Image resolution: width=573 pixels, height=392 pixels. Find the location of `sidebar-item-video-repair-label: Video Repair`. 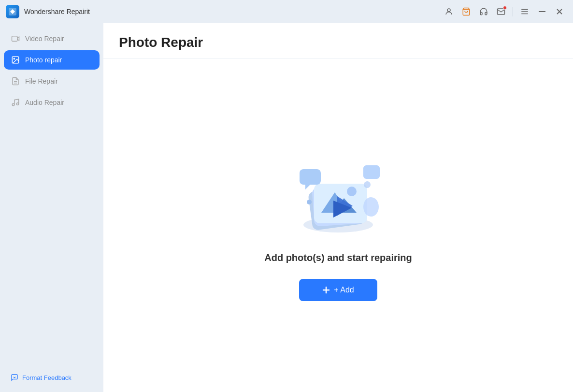

sidebar-item-video-repair-label: Video Repair is located at coordinates (44, 39).